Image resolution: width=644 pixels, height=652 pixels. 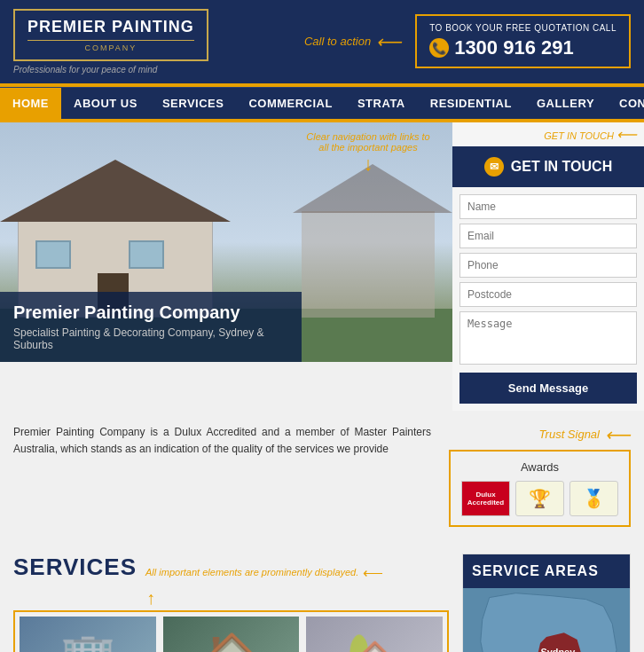 What do you see at coordinates (232, 641) in the screenshot?
I see `strata-building-icon: 🏠` at bounding box center [232, 641].